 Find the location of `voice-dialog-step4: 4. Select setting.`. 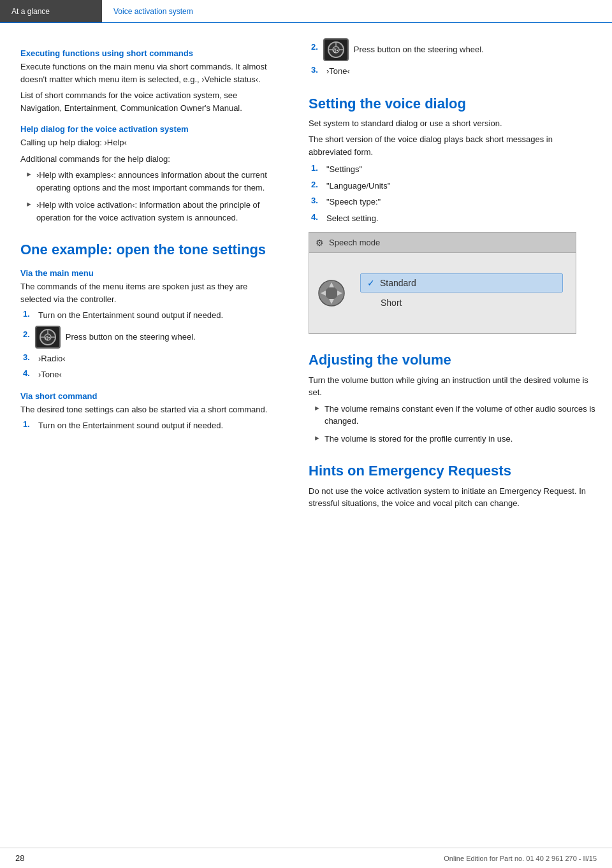

voice-dialog-step4: 4. Select setting. is located at coordinates (453, 219).